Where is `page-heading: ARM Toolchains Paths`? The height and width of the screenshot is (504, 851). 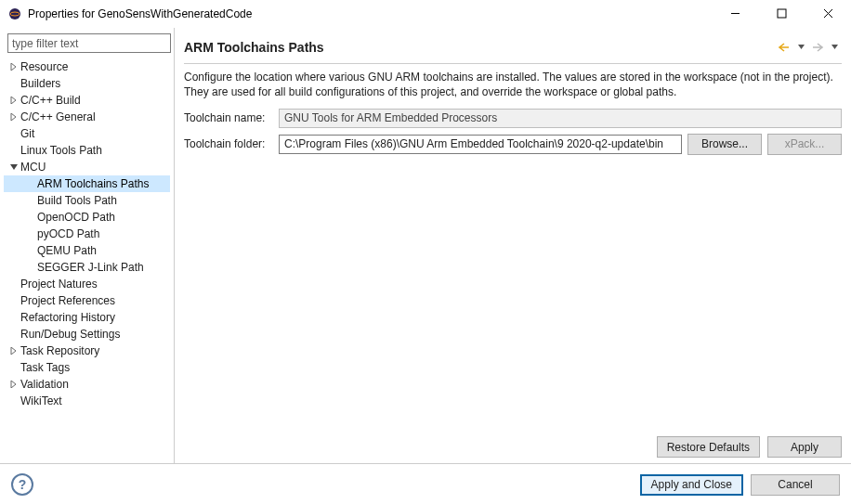 page-heading: ARM Toolchains Paths is located at coordinates (480, 47).